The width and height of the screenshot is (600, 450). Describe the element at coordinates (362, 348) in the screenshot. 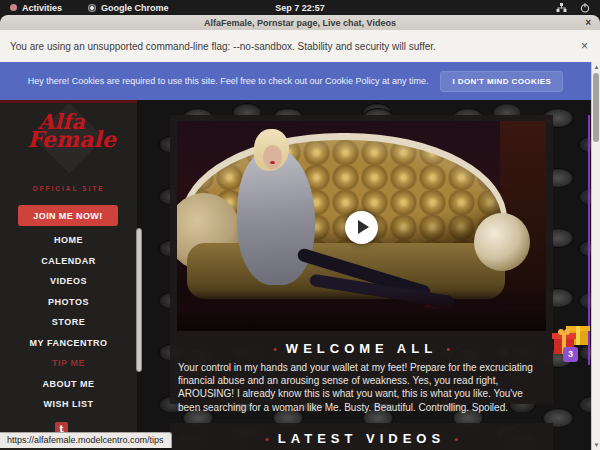

I see `welcome-heading-text: WELCOME ALL` at that location.